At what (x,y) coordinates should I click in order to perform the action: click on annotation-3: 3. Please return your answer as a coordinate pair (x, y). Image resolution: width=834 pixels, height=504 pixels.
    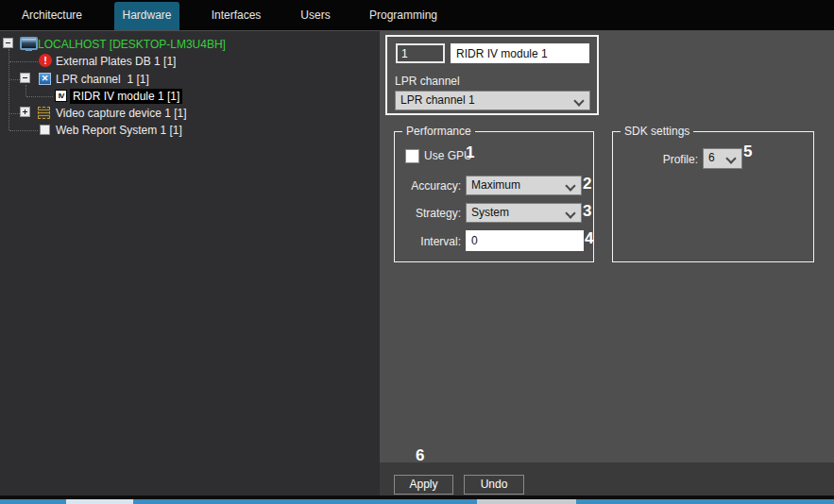
    Looking at the image, I should click on (587, 211).